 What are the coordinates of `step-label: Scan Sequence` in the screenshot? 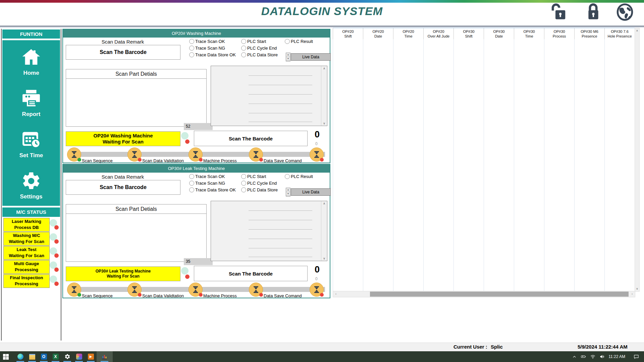 It's located at (97, 161).